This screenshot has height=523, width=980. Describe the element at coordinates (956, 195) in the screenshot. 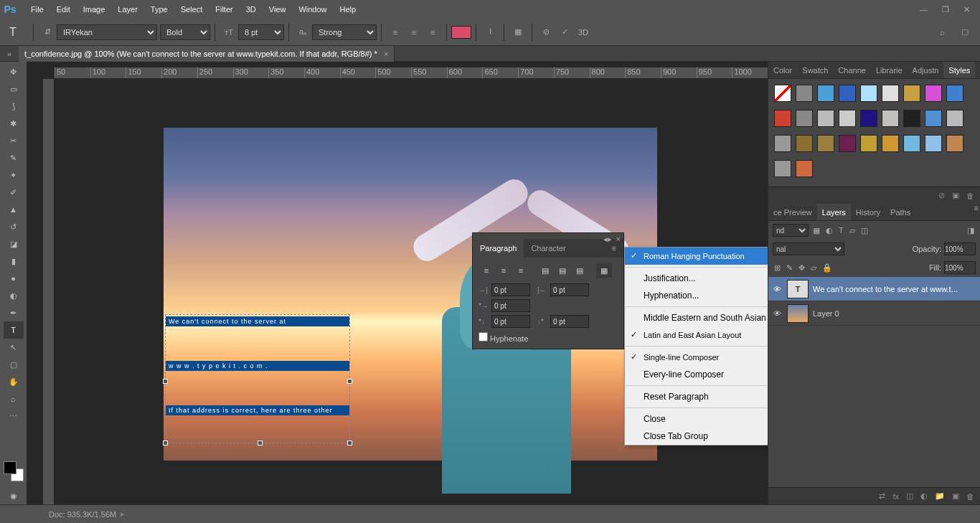

I see `new-style-icon: ▣` at that location.